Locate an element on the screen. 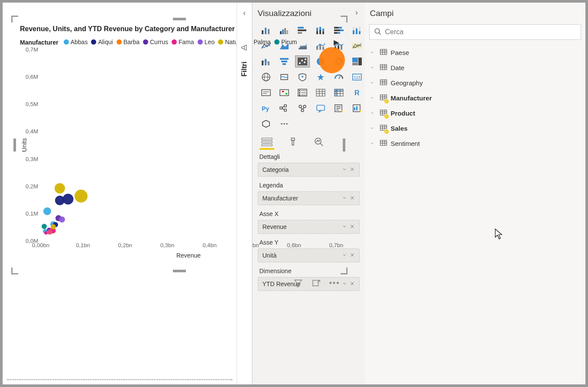 The height and width of the screenshot is (387, 588). legend-item: Currus is located at coordinates (156, 42).